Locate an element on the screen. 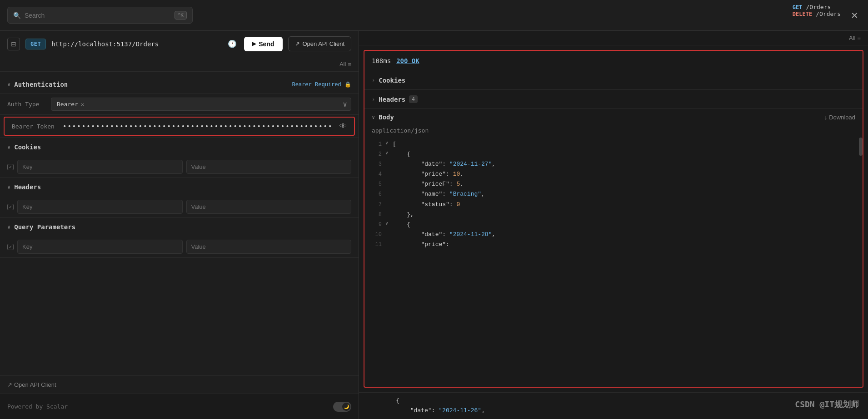  moon-icon: 🌙 is located at coordinates (346, 407).